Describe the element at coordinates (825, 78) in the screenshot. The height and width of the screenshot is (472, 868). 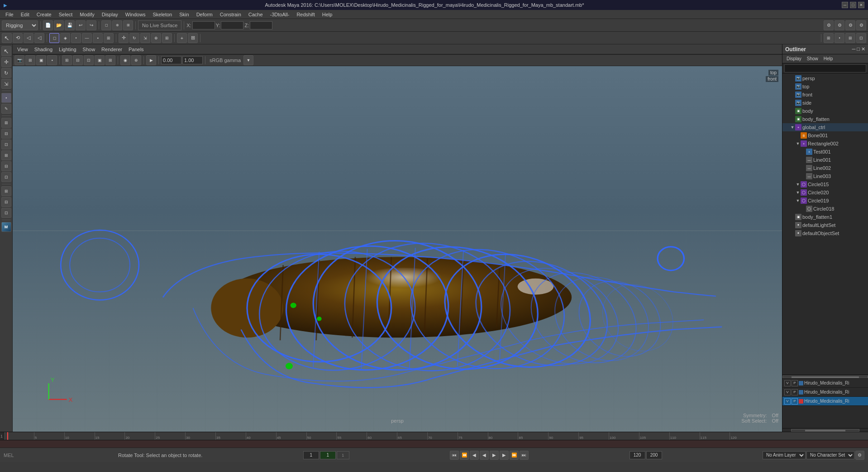
I see `tree-item-persp: 📷 persp` at that location.